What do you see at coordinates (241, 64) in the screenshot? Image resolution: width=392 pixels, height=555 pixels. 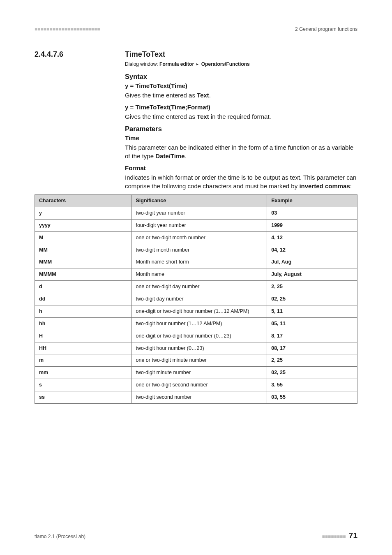 I see `dialog-window-line: Dialog window: Formula editor ▸ Operator…` at bounding box center [241, 64].